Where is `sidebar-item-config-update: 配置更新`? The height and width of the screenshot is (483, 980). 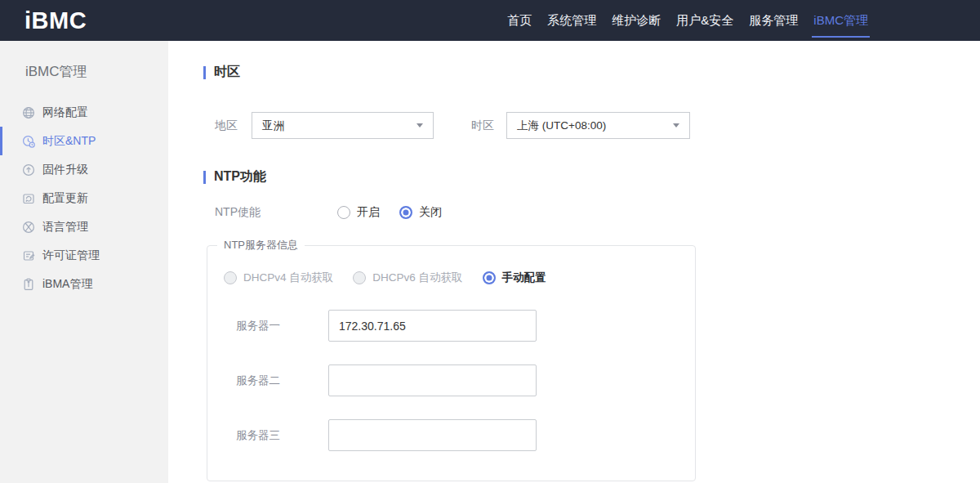 sidebar-item-config-update: 配置更新 is located at coordinates (84, 198).